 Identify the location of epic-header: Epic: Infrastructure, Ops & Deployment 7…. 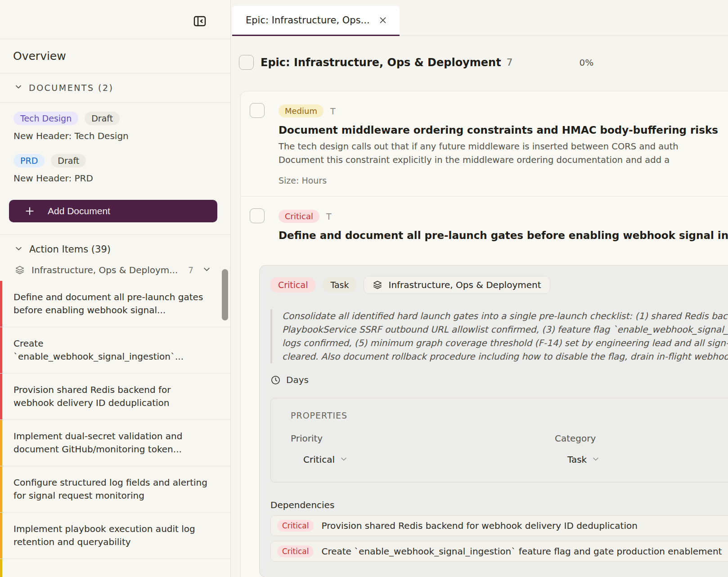
(483, 62).